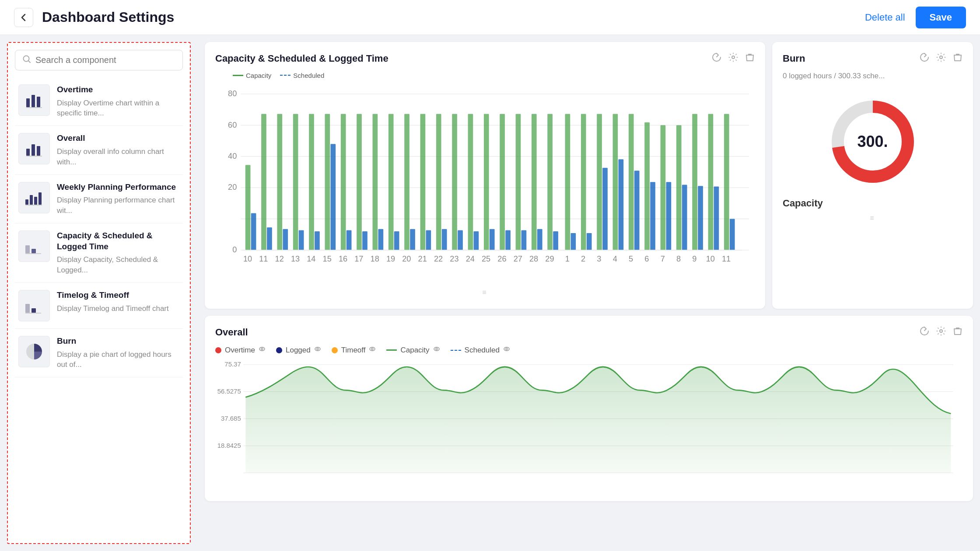 Image resolution: width=980 pixels, height=551 pixels. I want to click on svg-text: 11, so click(726, 259).